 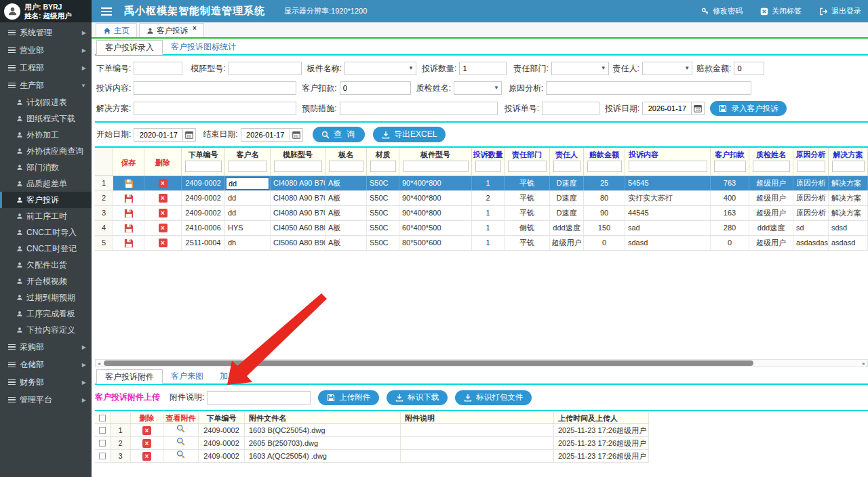 I want to click on sidebar-item-sales: 营业部▶, so click(x=46, y=50).